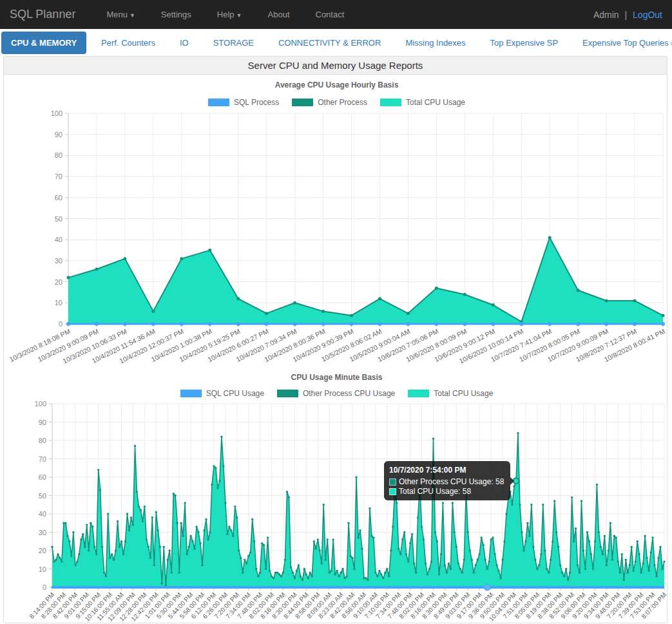  What do you see at coordinates (184, 43) in the screenshot?
I see `tab-io: IO` at bounding box center [184, 43].